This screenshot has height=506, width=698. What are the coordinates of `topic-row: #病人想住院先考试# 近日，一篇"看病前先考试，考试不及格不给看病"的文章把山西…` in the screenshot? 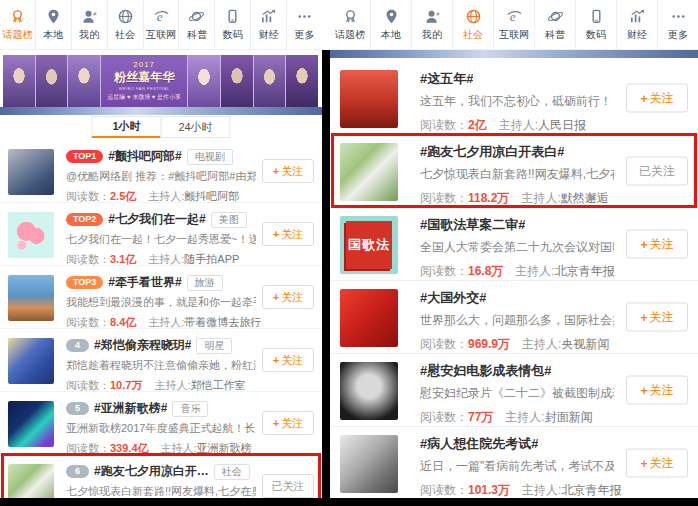 It's located at (514, 464).